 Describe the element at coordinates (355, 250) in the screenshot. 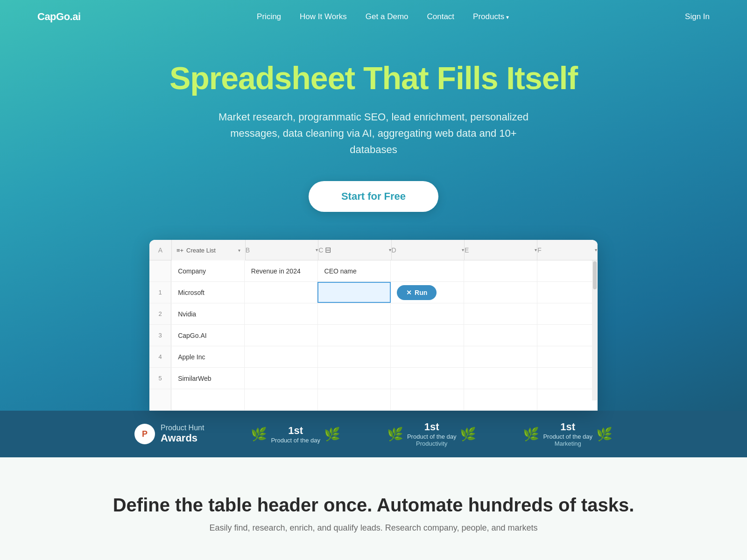

I see `col-header-c: C ⊟ ▾` at that location.